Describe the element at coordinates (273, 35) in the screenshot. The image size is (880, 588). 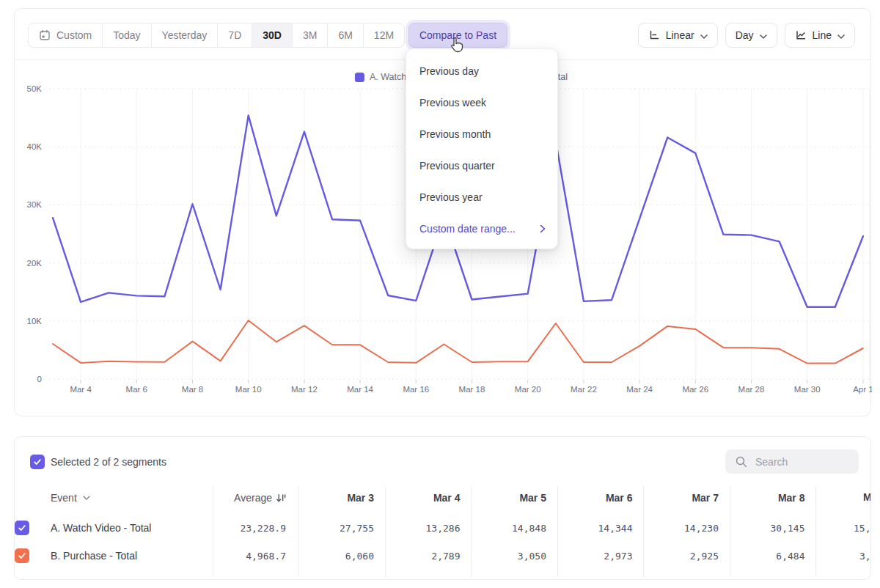
I see `date-preset-30d: 30D` at that location.